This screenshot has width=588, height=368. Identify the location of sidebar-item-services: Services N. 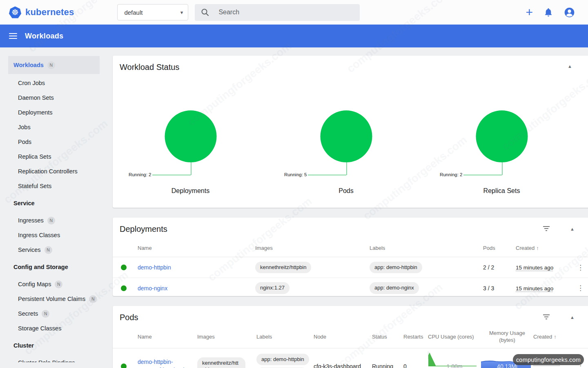
(53, 250).